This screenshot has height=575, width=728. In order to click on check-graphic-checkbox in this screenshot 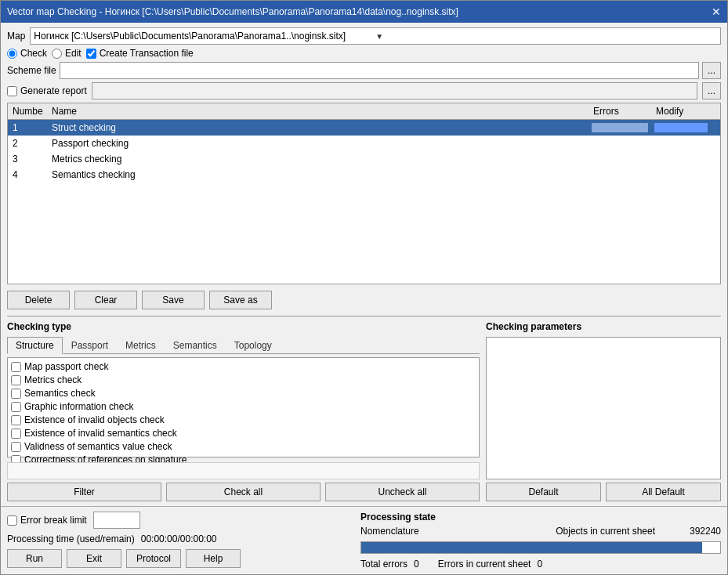, I will do `click(16, 407)`.